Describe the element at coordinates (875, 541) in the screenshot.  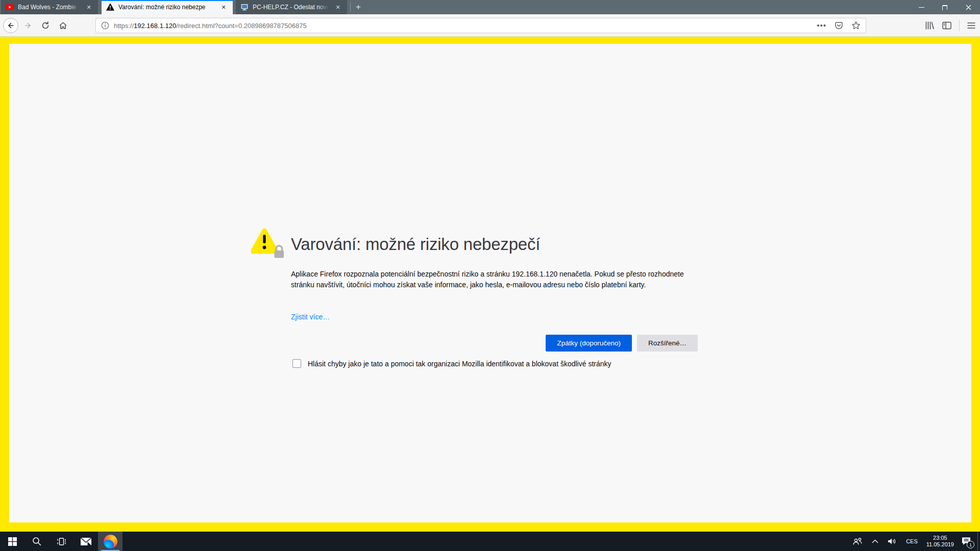
I see `chevron-up-icon` at that location.